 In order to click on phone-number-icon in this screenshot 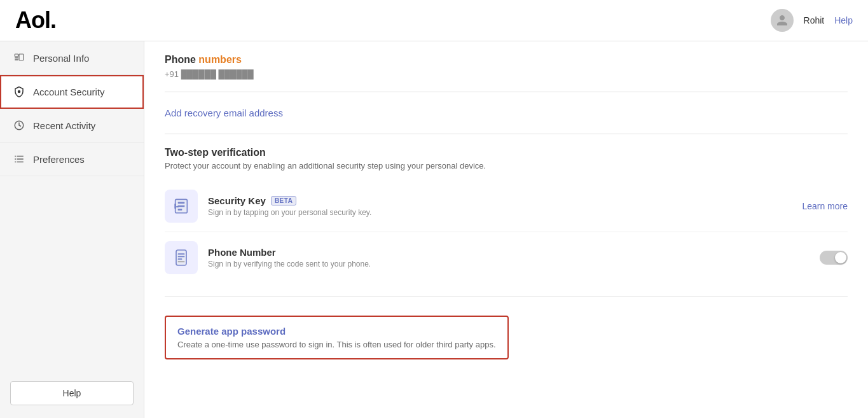, I will do `click(181, 258)`.